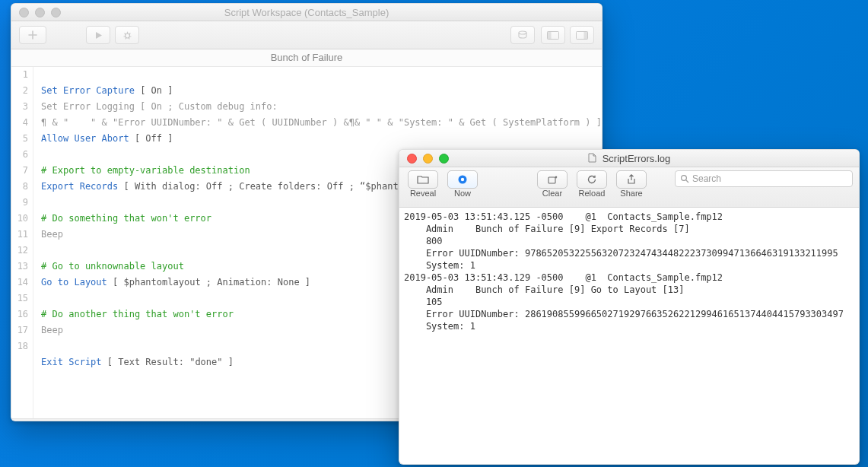 This screenshot has height=467, width=868. I want to click on reload-icon, so click(592, 179).